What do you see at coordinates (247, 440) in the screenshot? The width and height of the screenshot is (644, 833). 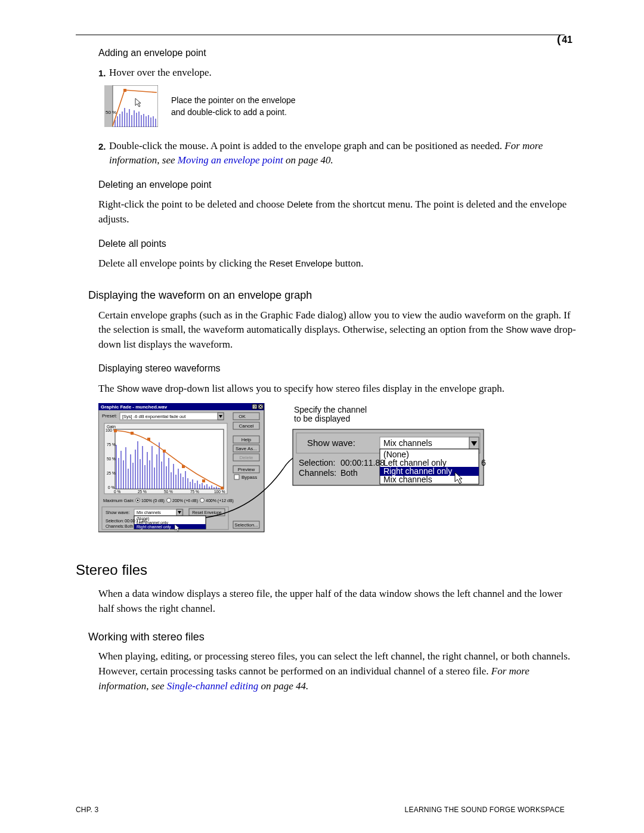 I see `svg-text: Help` at bounding box center [247, 440].